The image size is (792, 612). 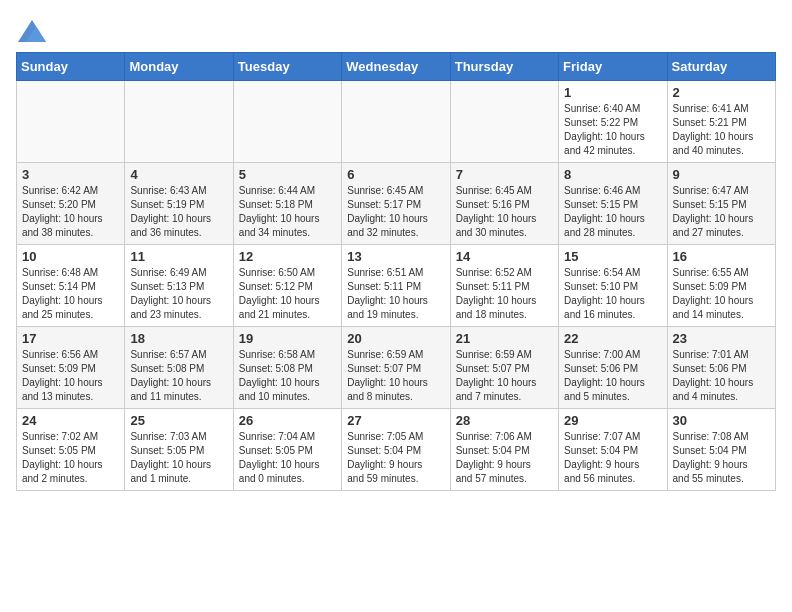 I want to click on day-info: Sunrise: 6:48 AM Sunset: 5:14 PM Dayligh…, so click(x=70, y=294).